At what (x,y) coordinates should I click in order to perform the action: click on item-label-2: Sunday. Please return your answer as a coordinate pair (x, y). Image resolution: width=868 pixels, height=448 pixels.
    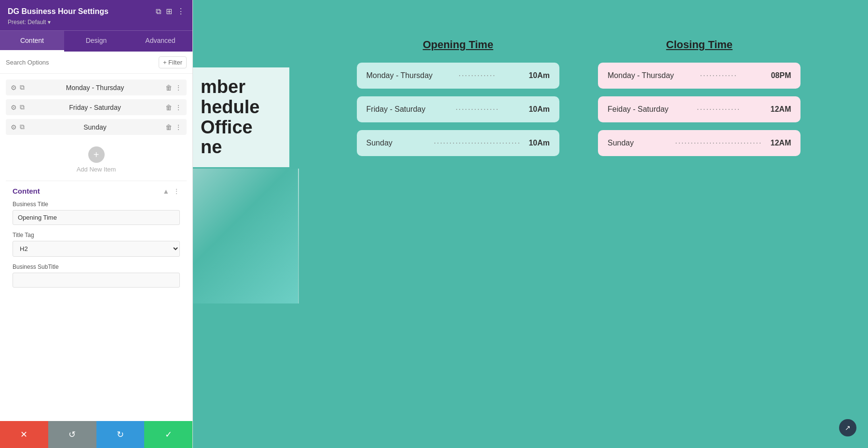
    Looking at the image, I should click on (95, 127).